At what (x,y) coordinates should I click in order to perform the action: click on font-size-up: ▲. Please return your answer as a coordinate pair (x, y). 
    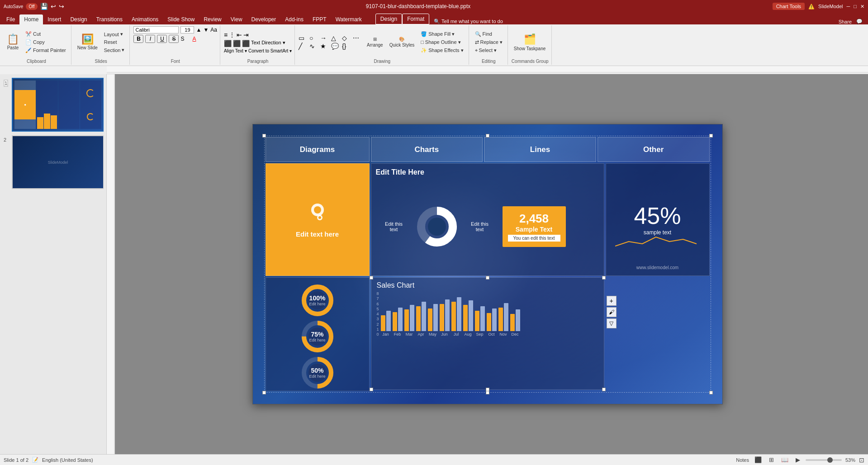
    Looking at the image, I should click on (199, 30).